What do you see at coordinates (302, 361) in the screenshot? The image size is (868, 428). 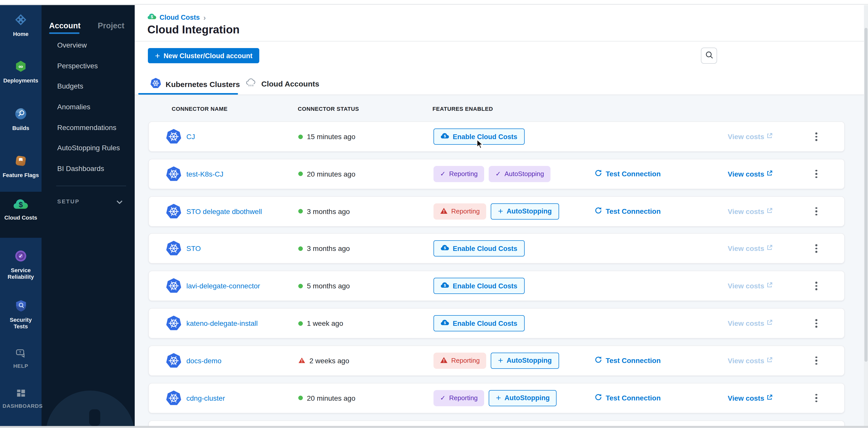 I see `status-warning-icon` at bounding box center [302, 361].